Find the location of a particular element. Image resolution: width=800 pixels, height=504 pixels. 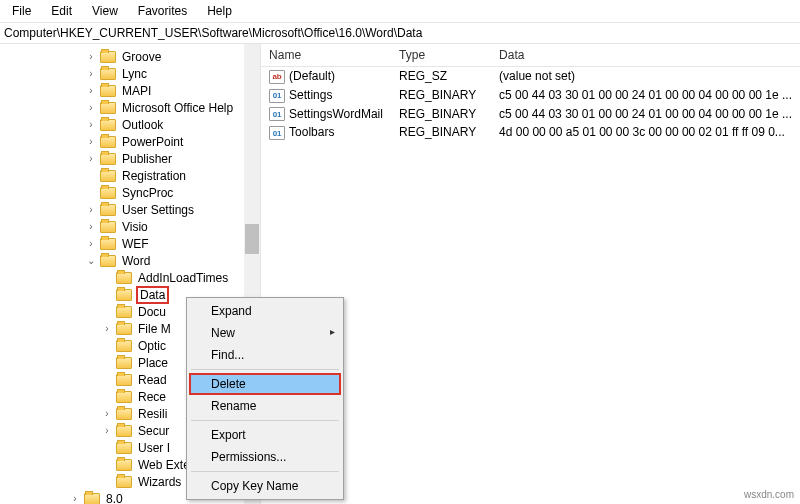

watermark: wsxdn.com is located at coordinates (769, 494).